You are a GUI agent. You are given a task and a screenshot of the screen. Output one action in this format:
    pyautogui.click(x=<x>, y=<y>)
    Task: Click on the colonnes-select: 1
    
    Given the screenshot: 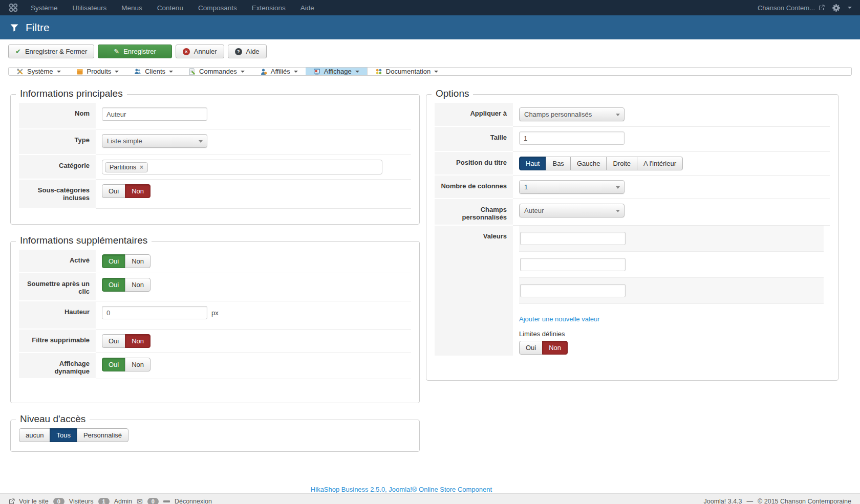 What is the action you would take?
    pyautogui.click(x=572, y=187)
    